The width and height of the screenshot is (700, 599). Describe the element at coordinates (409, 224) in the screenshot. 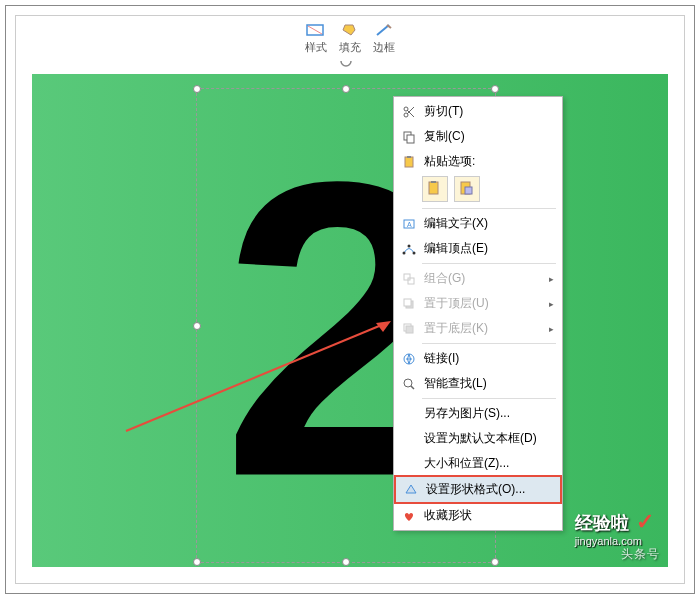

I see `edit-text-icon: A` at that location.